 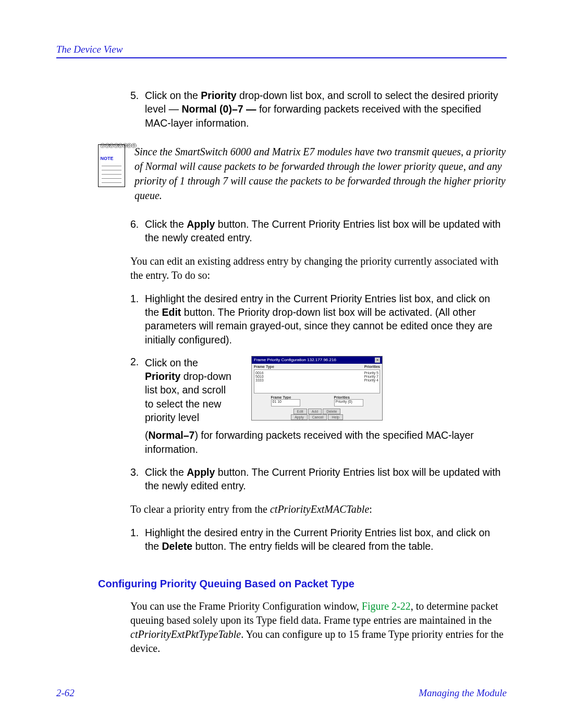 I want to click on priority-dropdown: Priority (0), so click(x=349, y=403).